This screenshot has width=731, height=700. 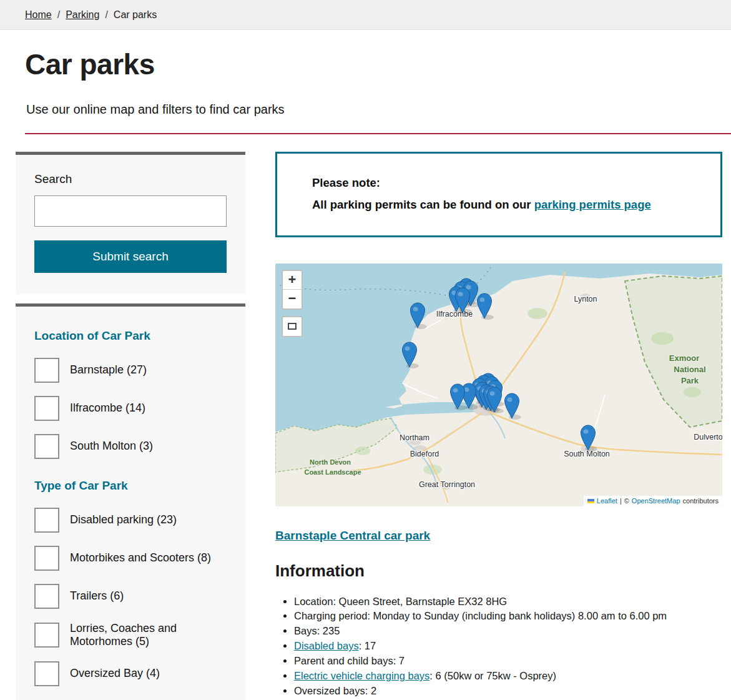 I want to click on detail-text: Charging period: Monday to Sunday (inclu…, so click(x=481, y=616).